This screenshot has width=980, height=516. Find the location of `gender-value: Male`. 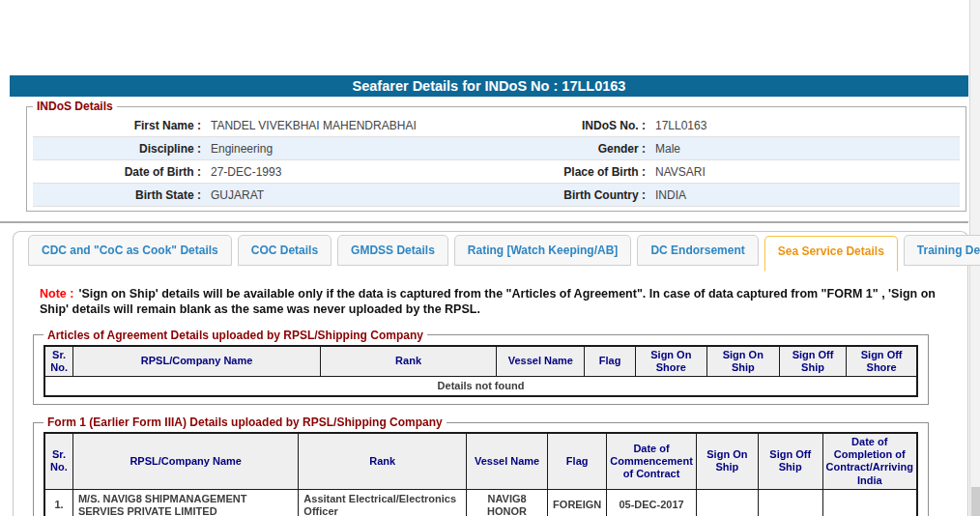

gender-value: Male is located at coordinates (806, 149).